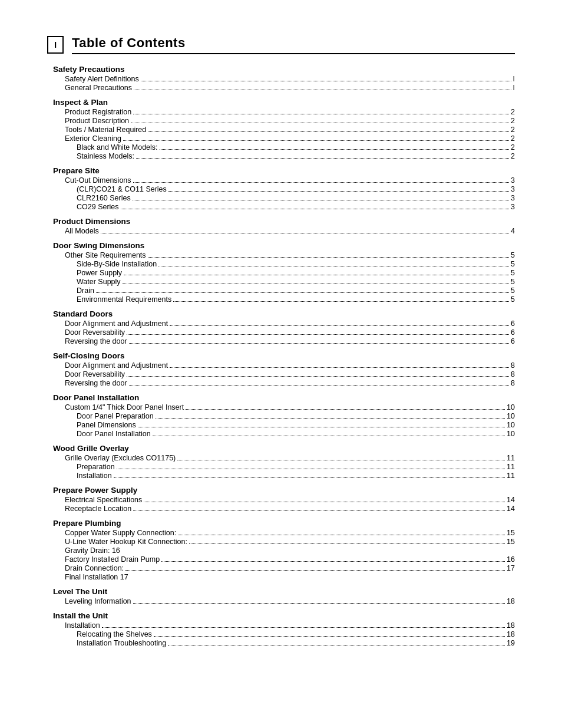 The height and width of the screenshot is (728, 562). I want to click on toc-entry: Panel Dimensions10, so click(296, 425).